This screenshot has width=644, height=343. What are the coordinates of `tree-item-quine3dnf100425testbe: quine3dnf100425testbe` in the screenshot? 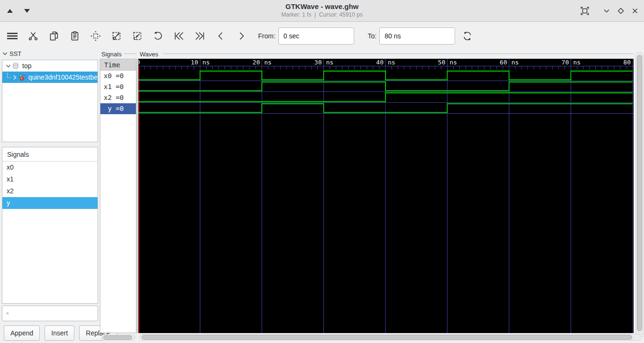 It's located at (50, 77).